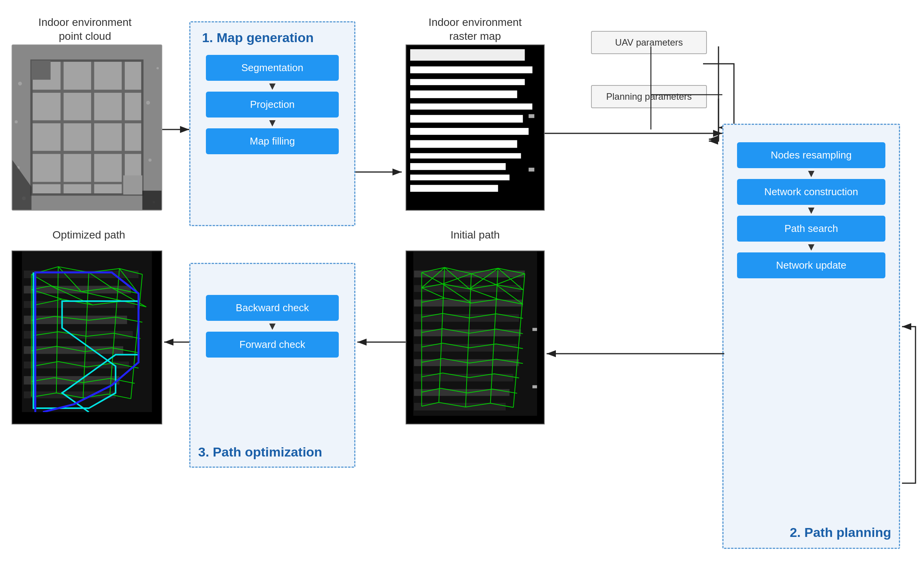  I want to click on nodes-resampling-label: Nodes resampling, so click(811, 155).